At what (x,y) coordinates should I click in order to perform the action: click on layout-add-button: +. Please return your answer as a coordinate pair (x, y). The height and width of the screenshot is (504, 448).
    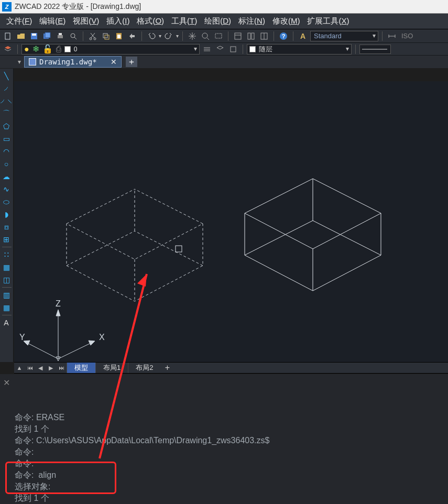
    Looking at the image, I should click on (167, 368).